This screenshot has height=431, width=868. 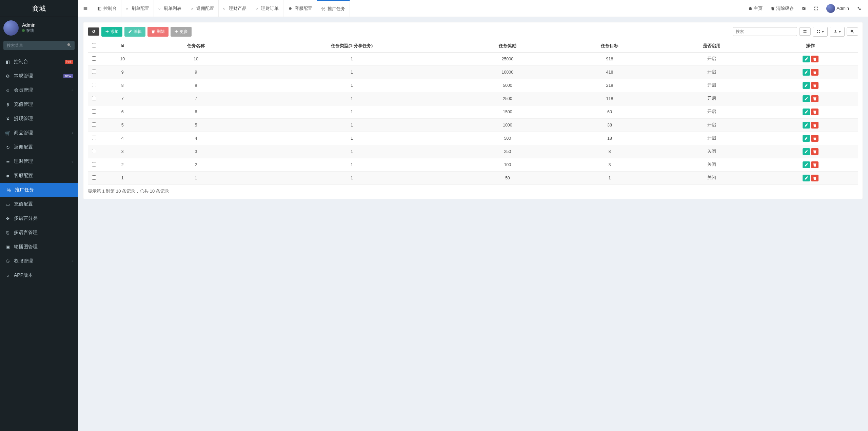 What do you see at coordinates (94, 32) in the screenshot?
I see `refresh-button` at bounding box center [94, 32].